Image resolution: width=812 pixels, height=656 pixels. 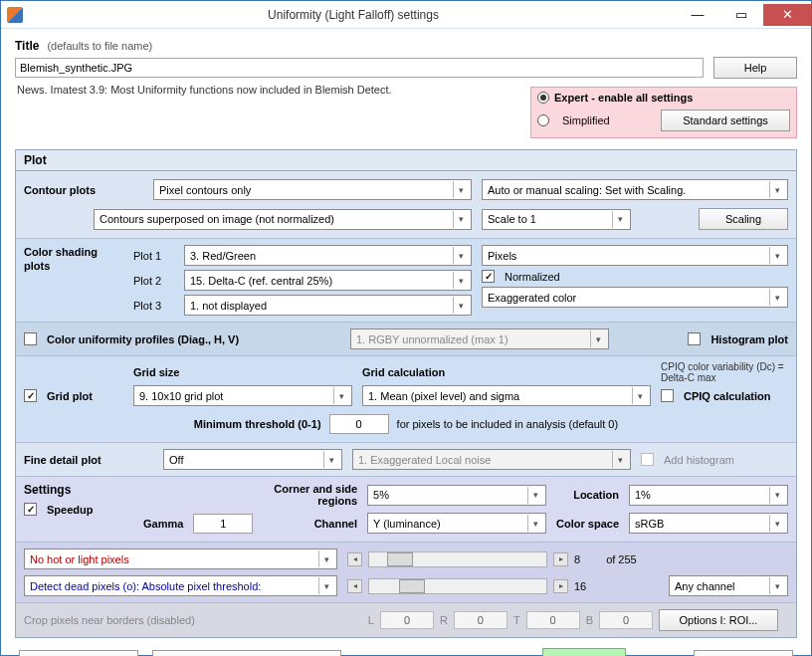 What do you see at coordinates (328, 305) in the screenshot?
I see `plot3-select: 1. not displayed▾` at bounding box center [328, 305].